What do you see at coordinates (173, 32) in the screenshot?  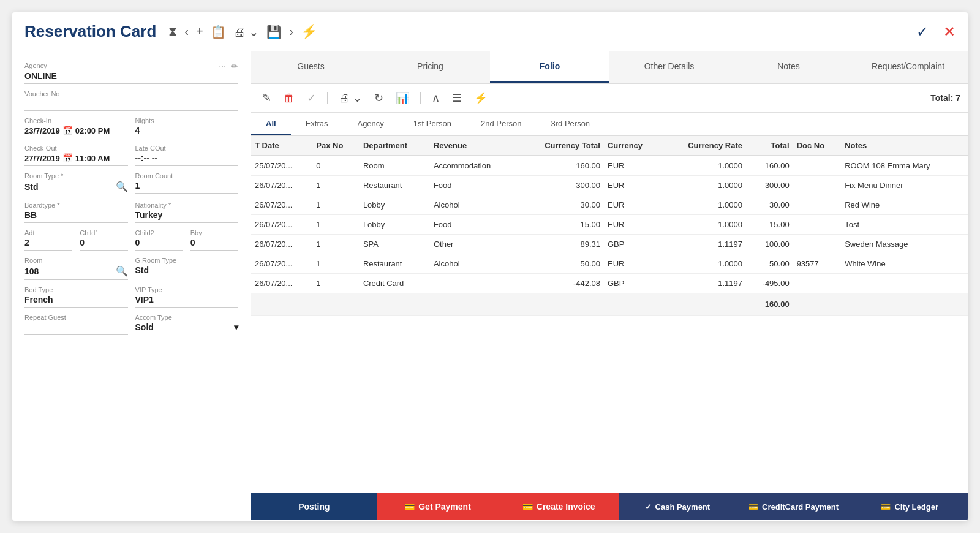 I see `history-icon: ⧗` at bounding box center [173, 32].